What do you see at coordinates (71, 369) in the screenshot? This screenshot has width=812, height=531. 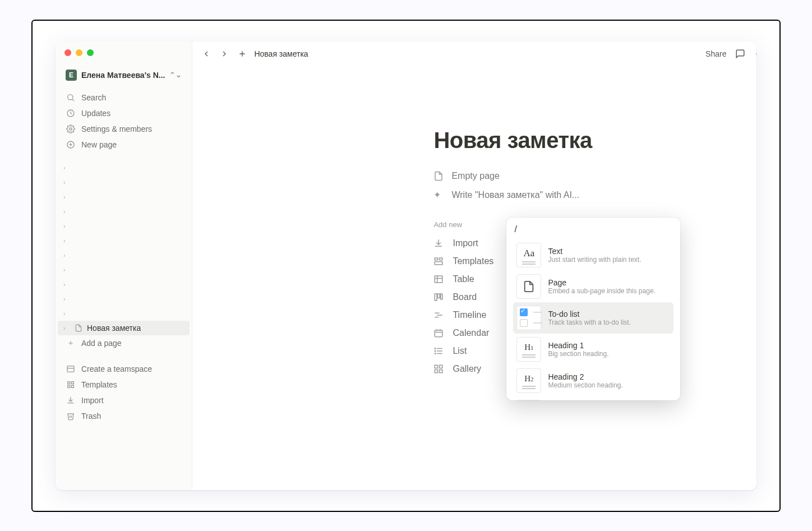 I see `teamspace-icon` at bounding box center [71, 369].